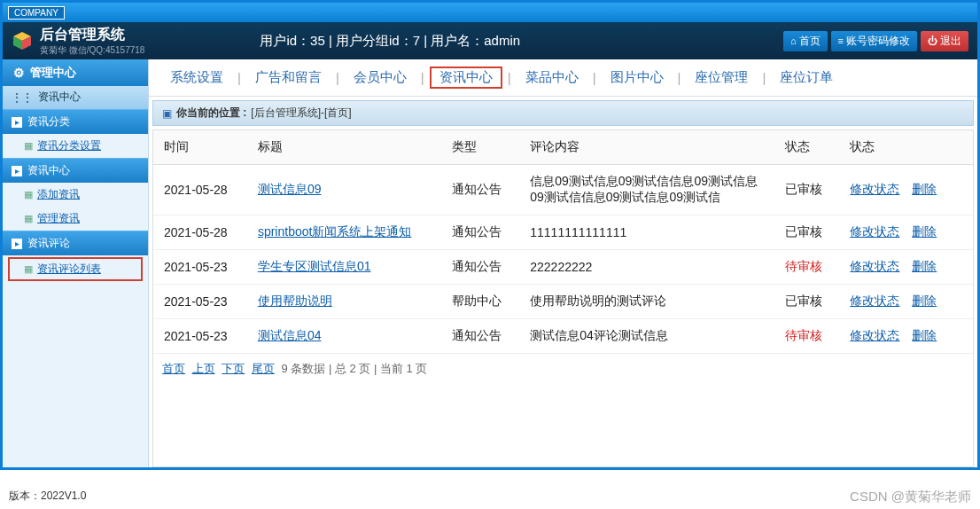 The height and width of the screenshot is (509, 980). What do you see at coordinates (263, 369) in the screenshot?
I see `pager-last: 尾页` at bounding box center [263, 369].